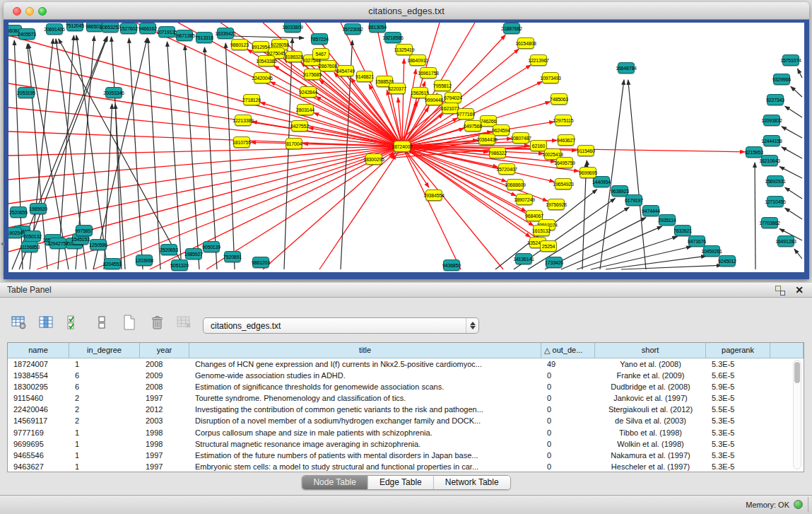 Image resolution: width=812 pixels, height=514 pixels. What do you see at coordinates (586, 151) in the screenshot?
I see `graph-node: 9115460` at bounding box center [586, 151].